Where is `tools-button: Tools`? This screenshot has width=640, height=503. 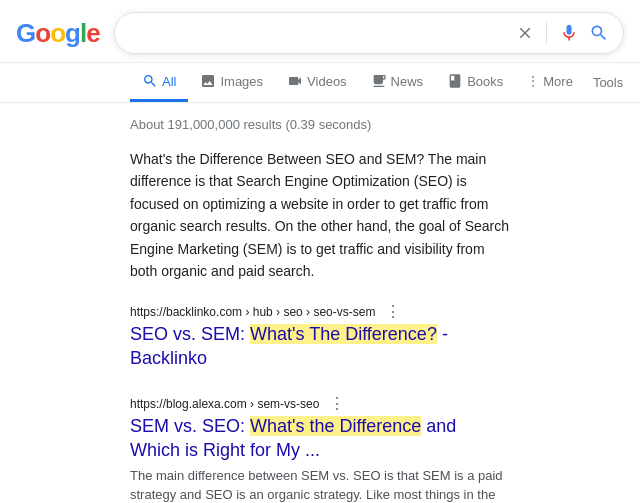 tools-button: Tools is located at coordinates (608, 82).